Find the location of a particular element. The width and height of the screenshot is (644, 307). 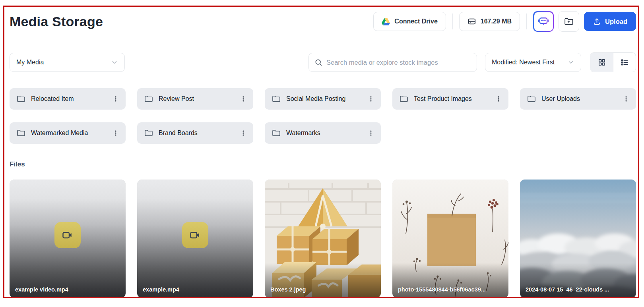

folder-name: Review Post is located at coordinates (177, 99).